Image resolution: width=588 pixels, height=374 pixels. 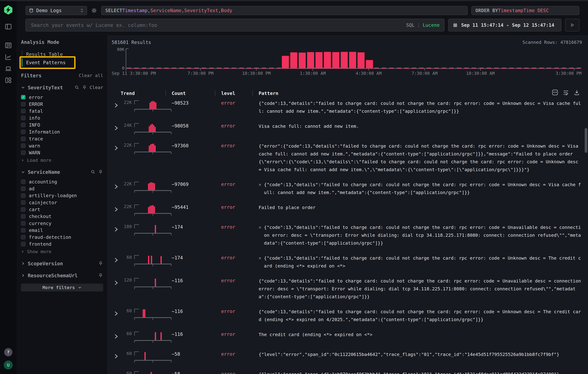 What do you see at coordinates (62, 202) in the screenshot?
I see `filter-option: cainjector` at bounding box center [62, 202].